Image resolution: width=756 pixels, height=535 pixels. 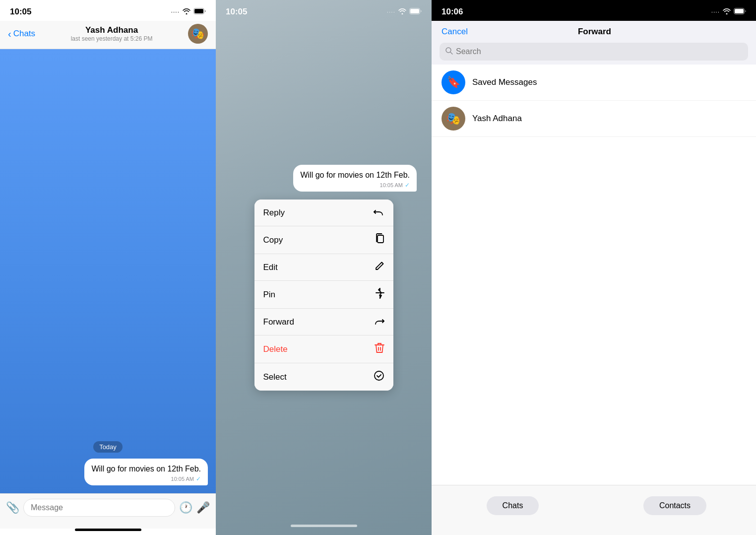 What do you see at coordinates (675, 506) in the screenshot?
I see `tab-contacts: Contacts` at bounding box center [675, 506].